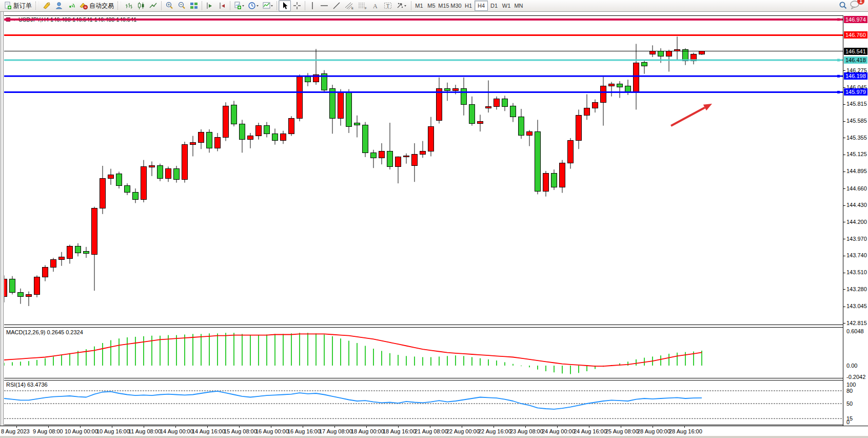  Describe the element at coordinates (376, 6) in the screenshot. I see `text-tool-button: A` at that location.